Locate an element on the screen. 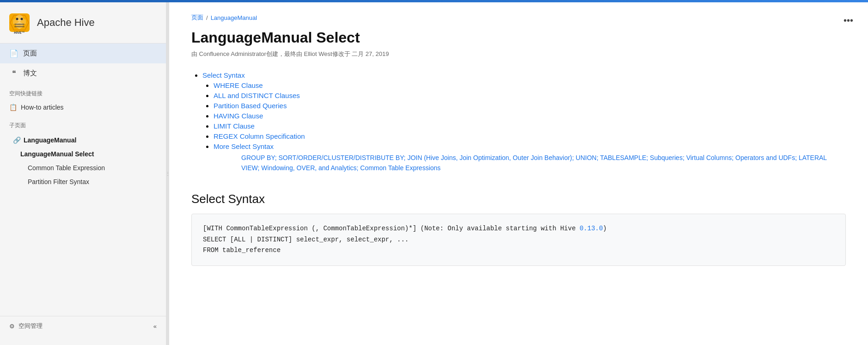 The height and width of the screenshot is (345, 868). toc-select-syntax: Select Syntax is located at coordinates (224, 75).